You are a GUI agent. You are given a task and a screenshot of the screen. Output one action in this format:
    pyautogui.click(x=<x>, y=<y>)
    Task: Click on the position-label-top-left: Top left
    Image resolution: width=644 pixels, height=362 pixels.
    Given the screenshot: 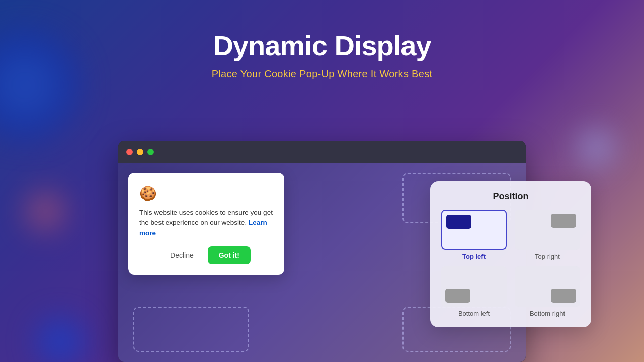 What is the action you would take?
    pyautogui.click(x=474, y=256)
    